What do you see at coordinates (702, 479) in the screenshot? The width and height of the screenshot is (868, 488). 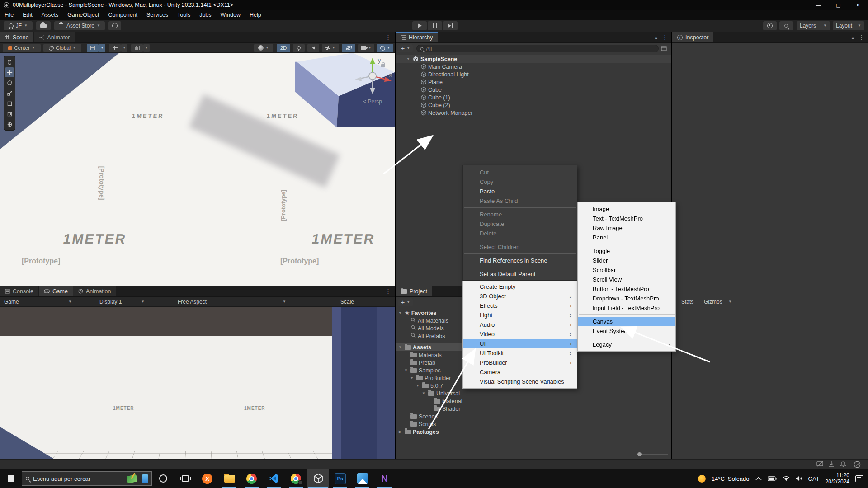 I see `weather-sun-icon` at bounding box center [702, 479].